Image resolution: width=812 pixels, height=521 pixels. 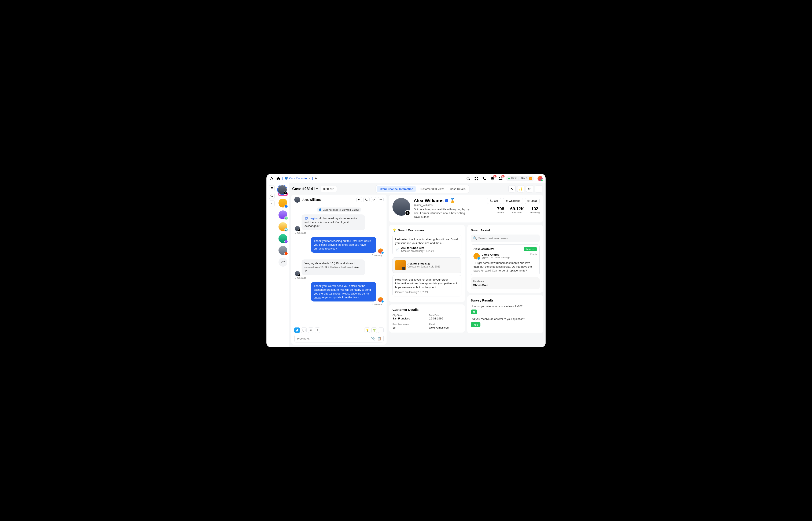 I want to click on assist-hardware: Hardware Shoes Sold, so click(x=505, y=284).